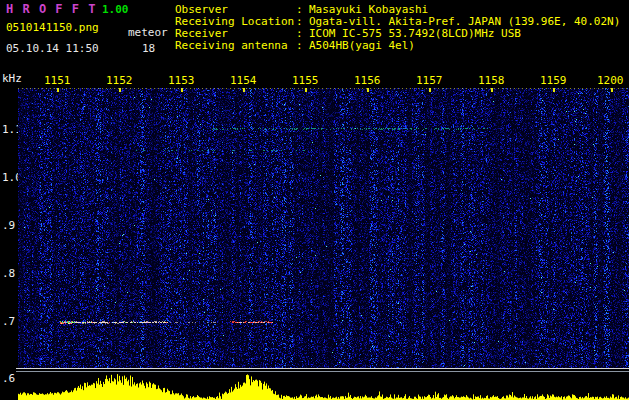  What do you see at coordinates (52, 48) in the screenshot?
I see `datetime-label: 05.10.14 11:50` at bounding box center [52, 48].